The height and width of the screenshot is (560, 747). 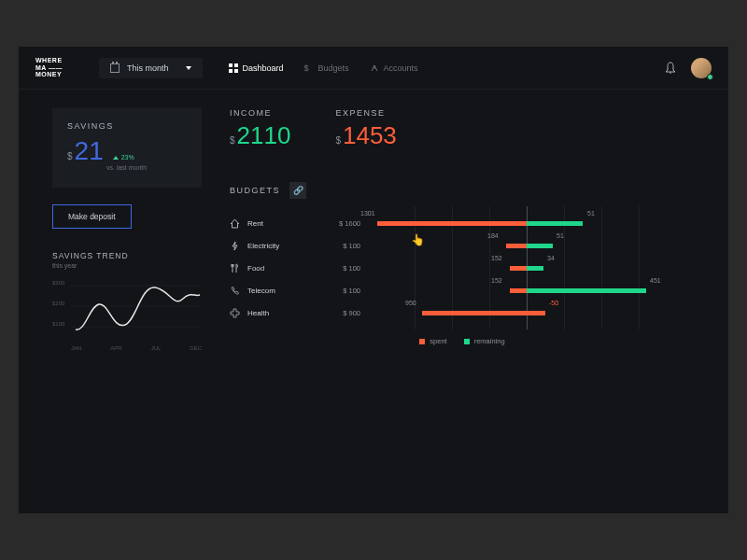 I want to click on calendar-icon, so click(x=115, y=68).